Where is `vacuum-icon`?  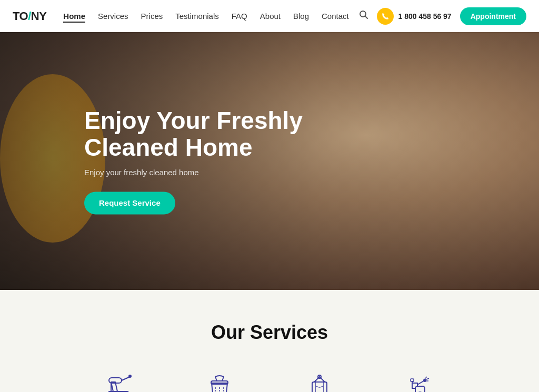 vacuum-icon is located at coordinates (119, 380).